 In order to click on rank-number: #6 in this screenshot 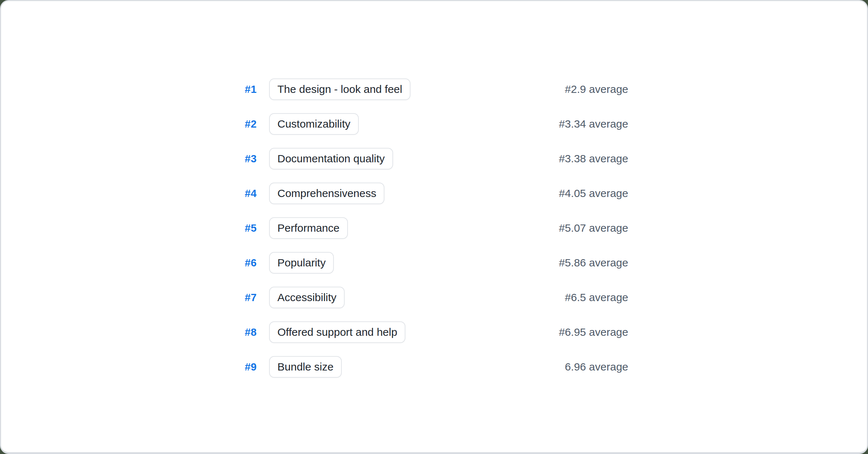, I will do `click(249, 263)`.